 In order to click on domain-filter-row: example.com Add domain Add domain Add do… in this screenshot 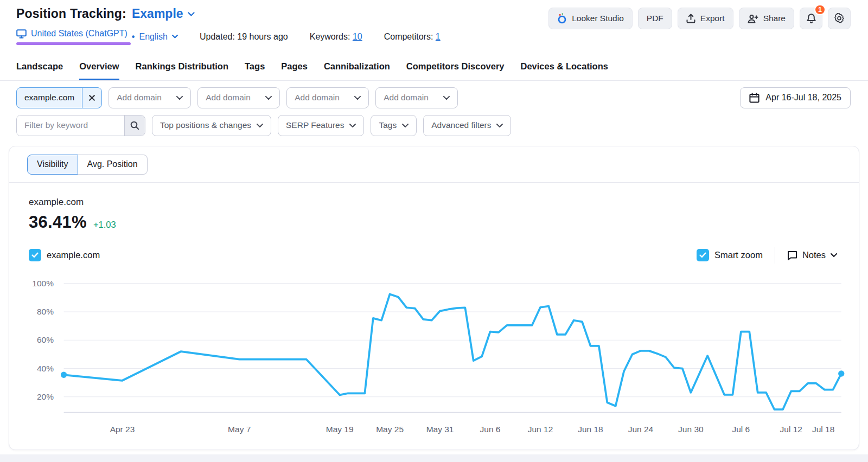, I will do `click(434, 94)`.